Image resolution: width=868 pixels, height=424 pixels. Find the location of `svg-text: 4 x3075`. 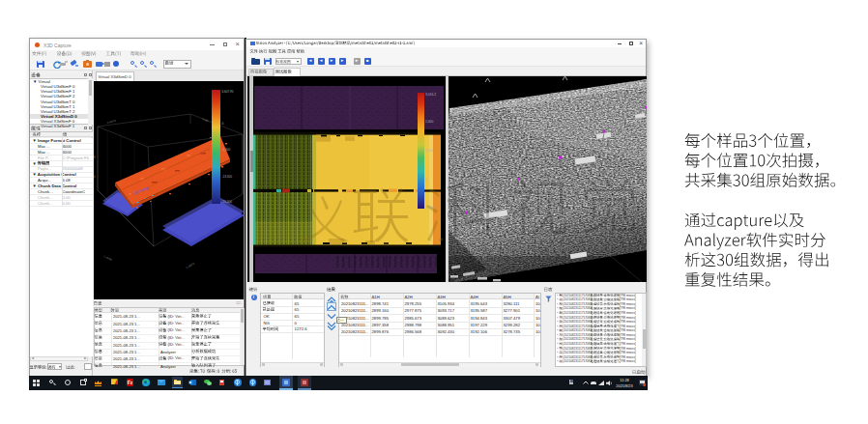

svg-text: 4 x3075 is located at coordinates (111, 122).